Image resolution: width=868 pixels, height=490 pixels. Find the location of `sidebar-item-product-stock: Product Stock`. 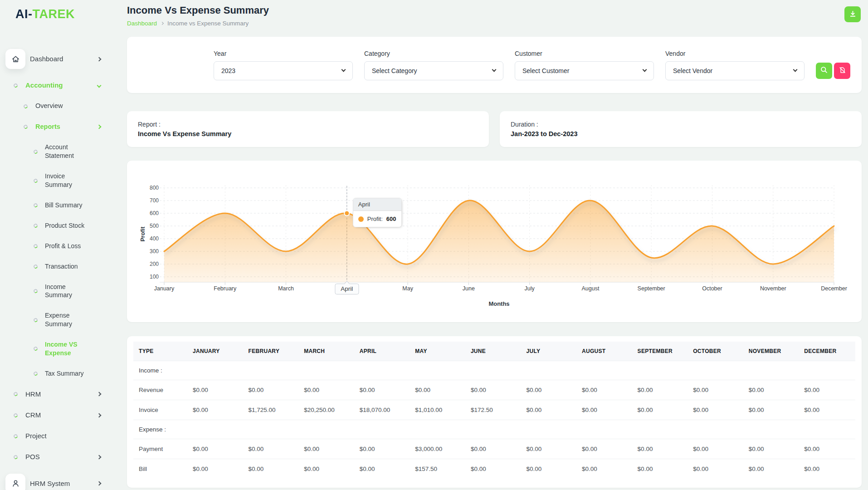

sidebar-item-product-stock: Product Stock is located at coordinates (56, 226).